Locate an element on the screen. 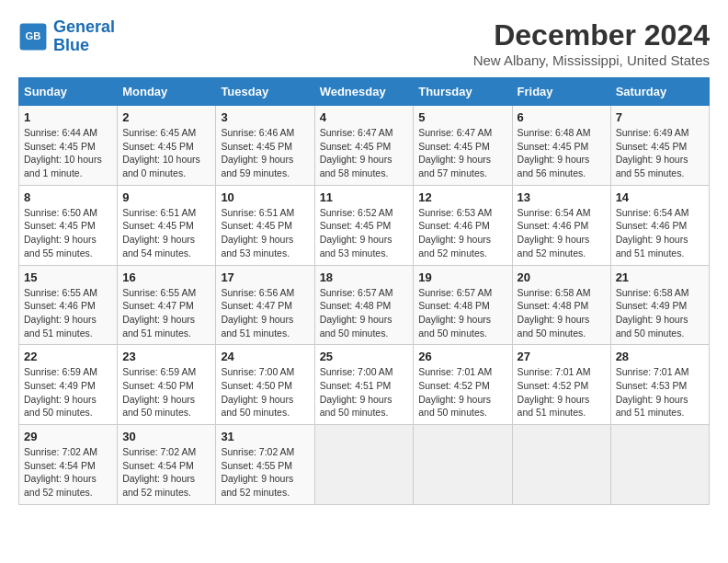 This screenshot has width=728, height=563. day-number: 30 is located at coordinates (166, 436).